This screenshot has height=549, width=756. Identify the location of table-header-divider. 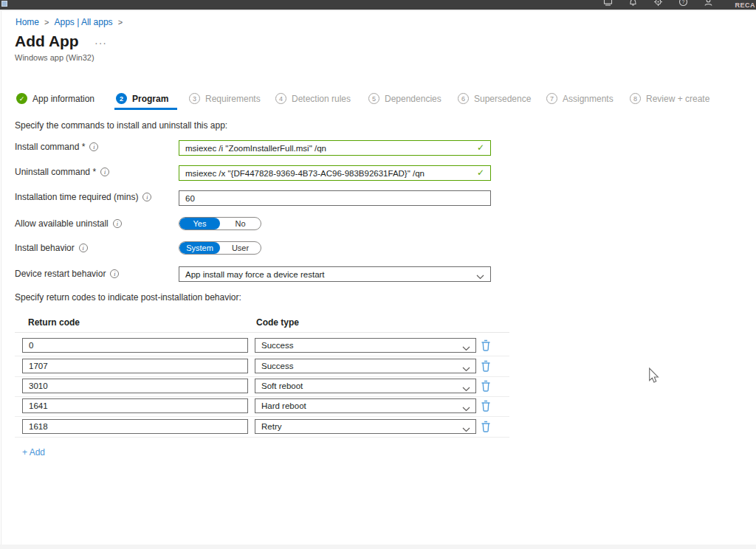
(262, 332).